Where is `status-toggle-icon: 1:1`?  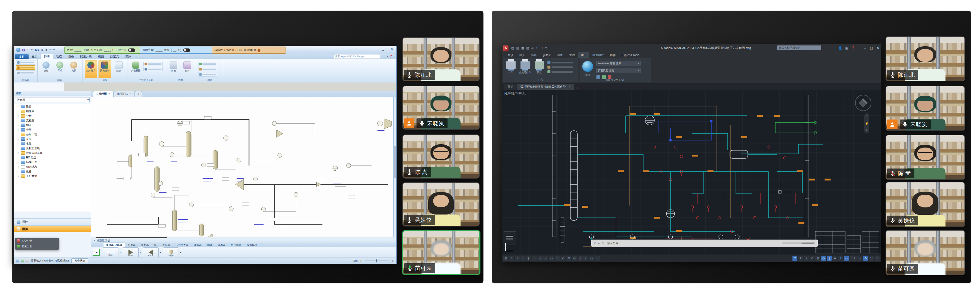 status-toggle-icon: 1:1 is located at coordinates (853, 259).